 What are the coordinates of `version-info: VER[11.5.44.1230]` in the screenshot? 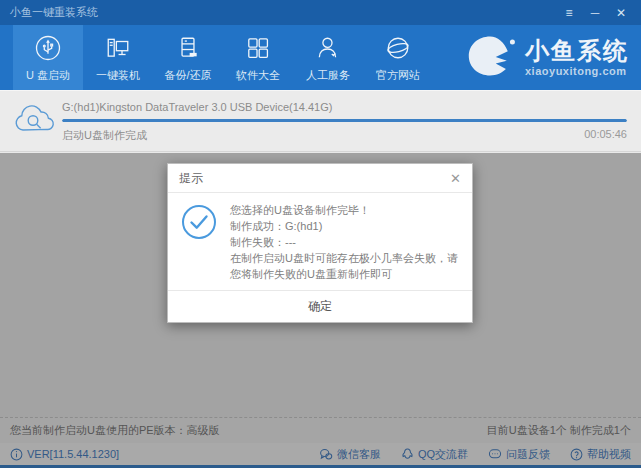 It's located at (64, 454).